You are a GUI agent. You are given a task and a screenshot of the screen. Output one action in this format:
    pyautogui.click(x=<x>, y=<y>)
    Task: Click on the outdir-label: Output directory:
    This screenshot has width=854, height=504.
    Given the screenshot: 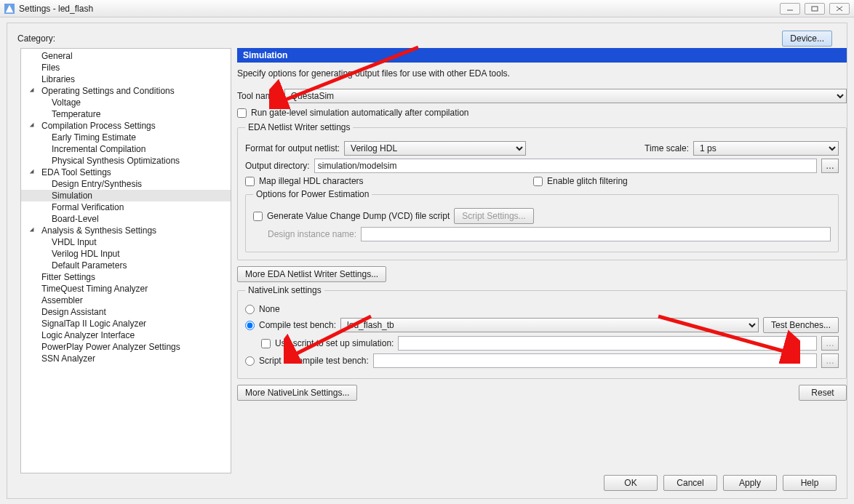 What is the action you would take?
    pyautogui.click(x=278, y=166)
    